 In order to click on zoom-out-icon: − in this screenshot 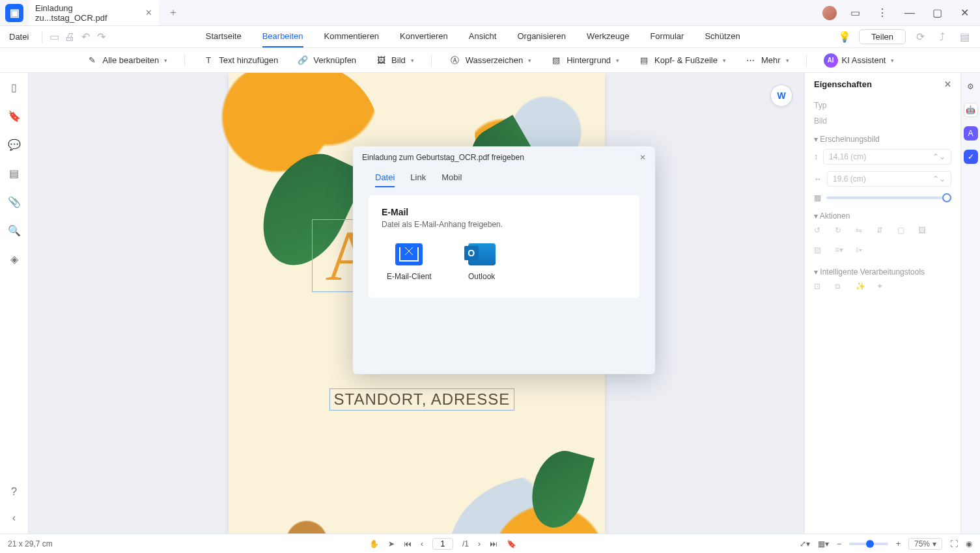, I will do `click(839, 544)`.